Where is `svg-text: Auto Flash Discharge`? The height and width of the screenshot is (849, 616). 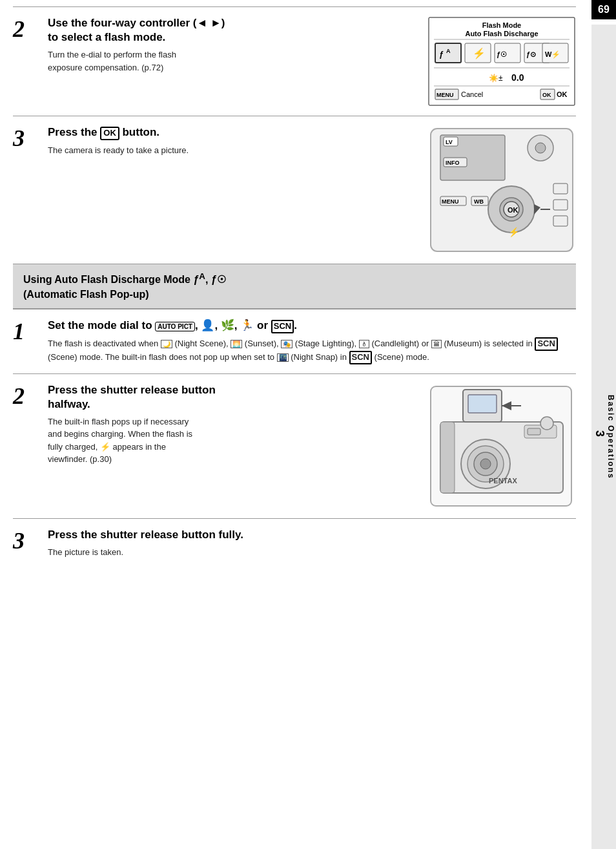
svg-text: Auto Flash Discharge is located at coordinates (501, 34).